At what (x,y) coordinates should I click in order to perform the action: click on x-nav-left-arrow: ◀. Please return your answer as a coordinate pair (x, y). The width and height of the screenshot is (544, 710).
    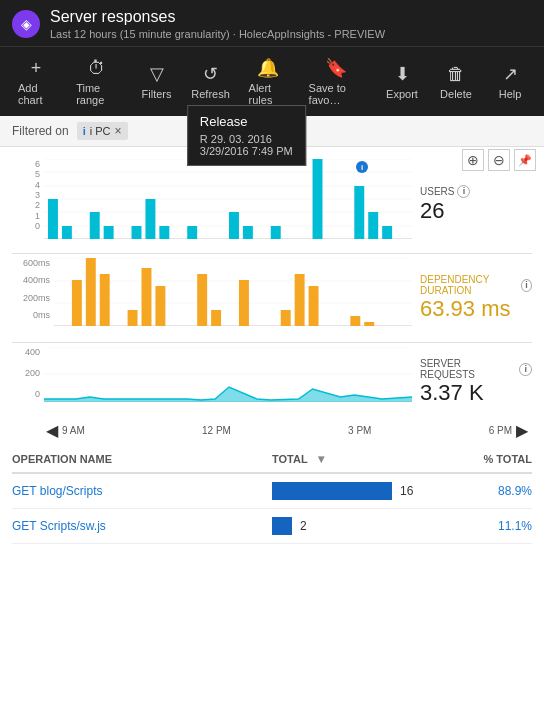
    Looking at the image, I should click on (52, 430).